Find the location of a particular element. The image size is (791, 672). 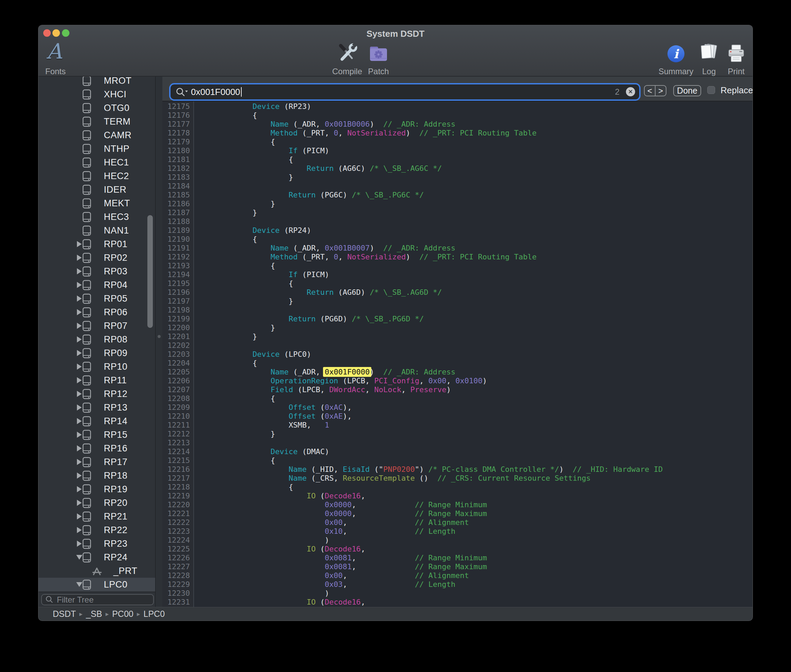

code-line: 12227 0x0081, // Range Maximum is located at coordinates (457, 567).